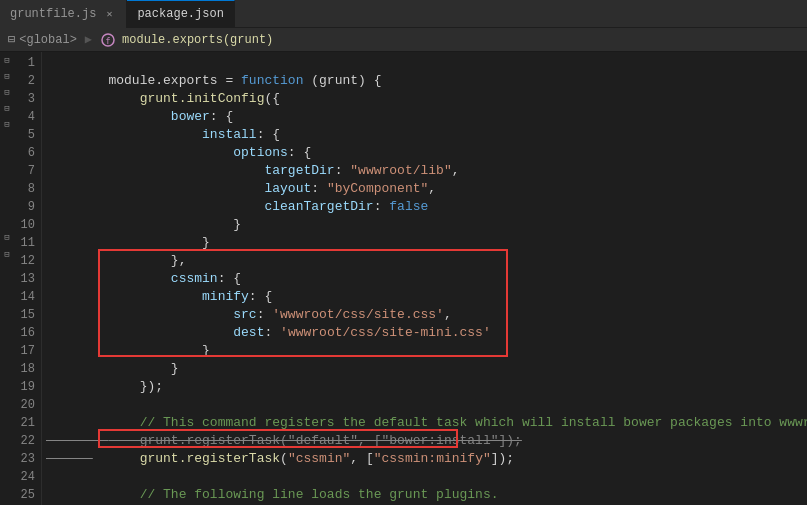  What do you see at coordinates (7, 278) in the screenshot?
I see `left-gutter: ⊟ ⊟ ⊟ ⊟ ⊟ ⊟ ⊟` at bounding box center [7, 278].